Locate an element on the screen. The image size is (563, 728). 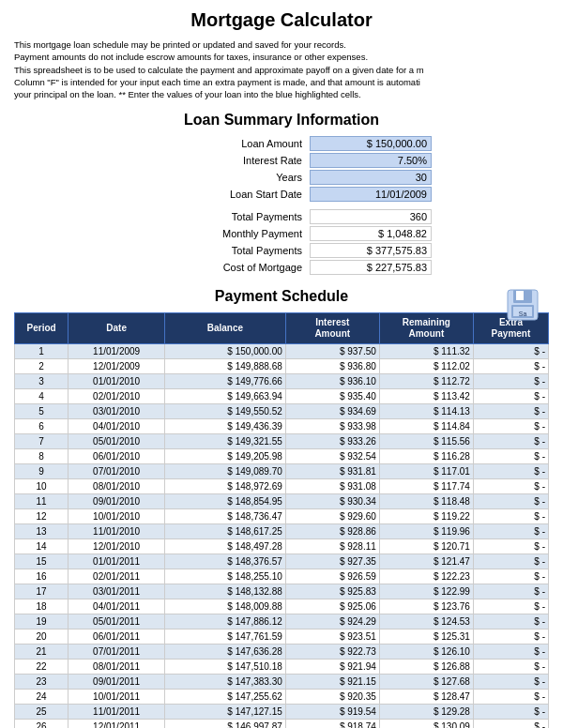
cell-balance: $ 146,997.87 is located at coordinates (225, 724).